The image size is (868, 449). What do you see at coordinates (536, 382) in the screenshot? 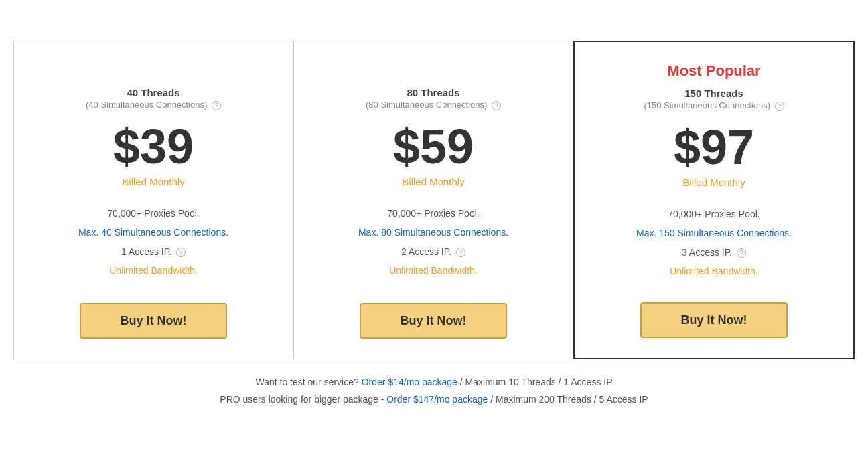
I see `footer-line1-suffix: / Maximum 10 Threads / 1 Access IP` at bounding box center [536, 382].